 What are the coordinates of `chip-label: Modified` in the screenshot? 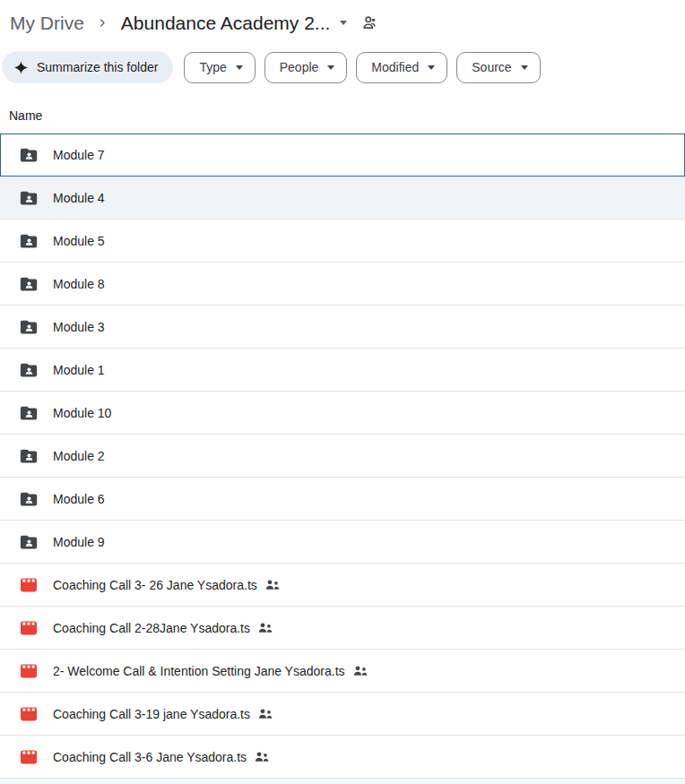 It's located at (395, 67).